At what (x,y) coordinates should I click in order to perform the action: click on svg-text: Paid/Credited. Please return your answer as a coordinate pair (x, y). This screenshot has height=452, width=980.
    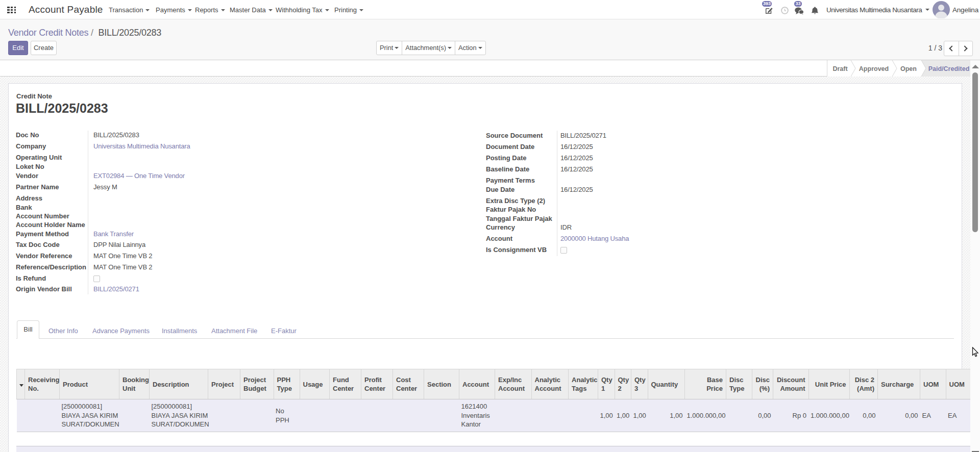
    Looking at the image, I should click on (949, 69).